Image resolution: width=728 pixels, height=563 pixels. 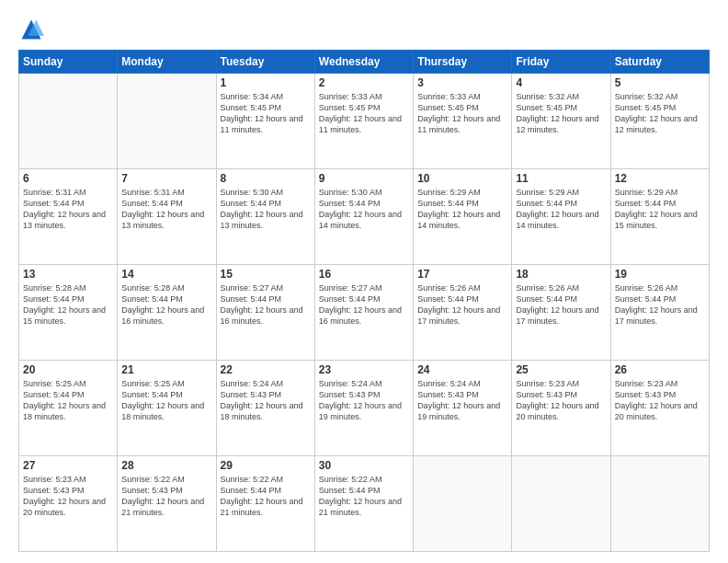 I want to click on calendar-cell: 27Sunrise: 5:23 AM Sunset: 5:43 PM Dayli…, so click(x=68, y=504).